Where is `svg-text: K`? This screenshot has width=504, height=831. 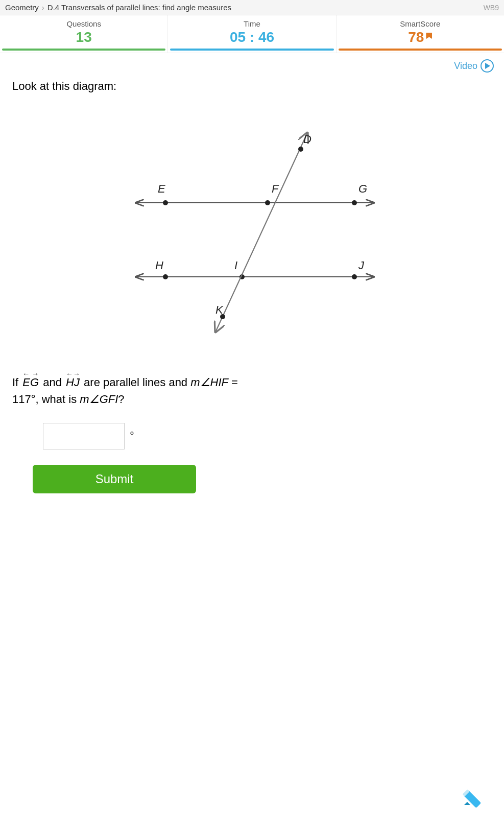 svg-text: K is located at coordinates (220, 310).